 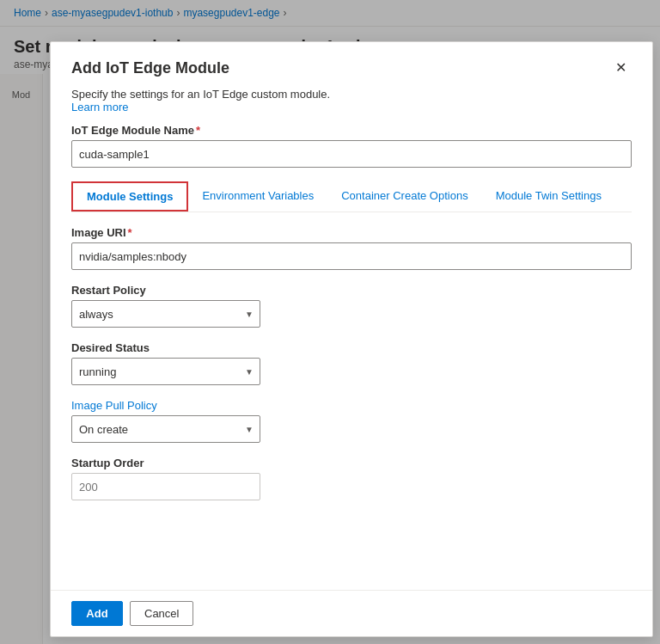 I want to click on cancel-button: Cancel, so click(x=162, y=614).